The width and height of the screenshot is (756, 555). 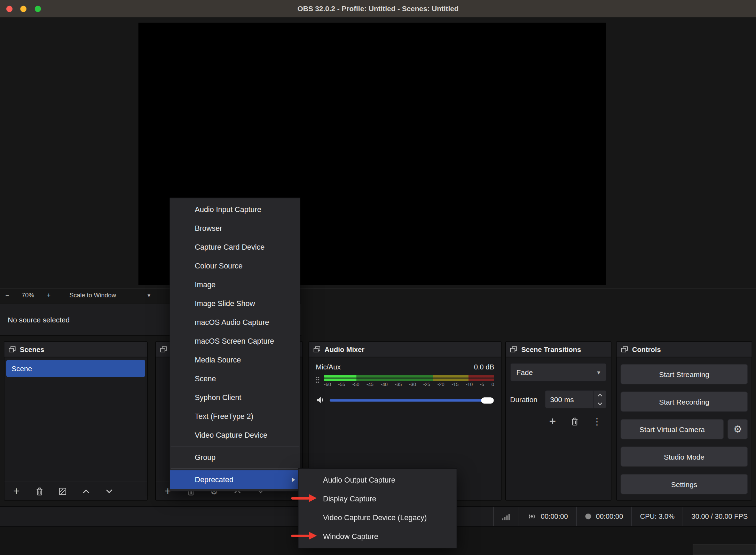 What do you see at coordinates (441, 384) in the screenshot?
I see `tick-label: -20` at bounding box center [441, 384].